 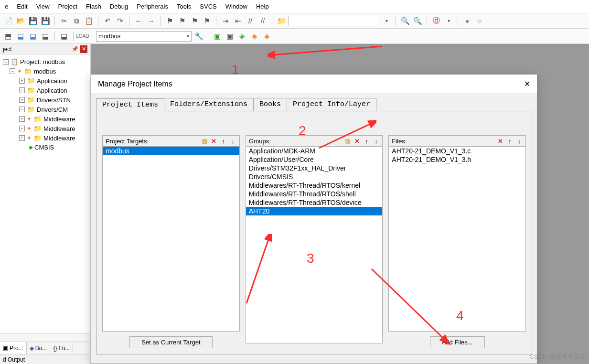 I want to click on download-icon: LOAD, so click(x=83, y=36).